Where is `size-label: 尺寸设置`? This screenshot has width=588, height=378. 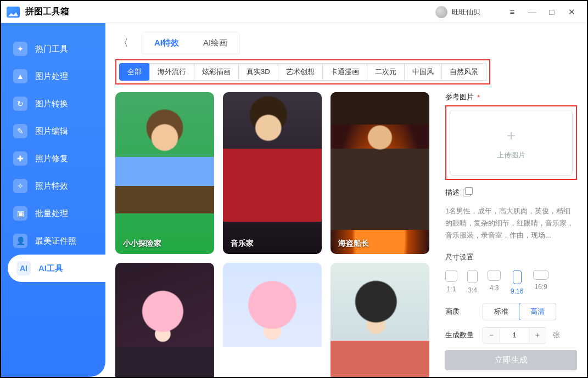 size-label: 尺寸设置 is located at coordinates (511, 257).